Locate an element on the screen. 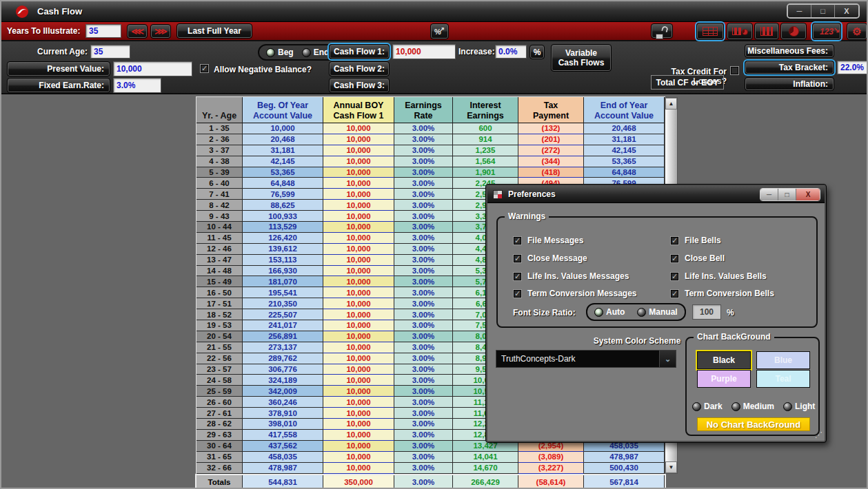 The image size is (868, 489). preferences-maximize-icon: □ is located at coordinates (787, 194).